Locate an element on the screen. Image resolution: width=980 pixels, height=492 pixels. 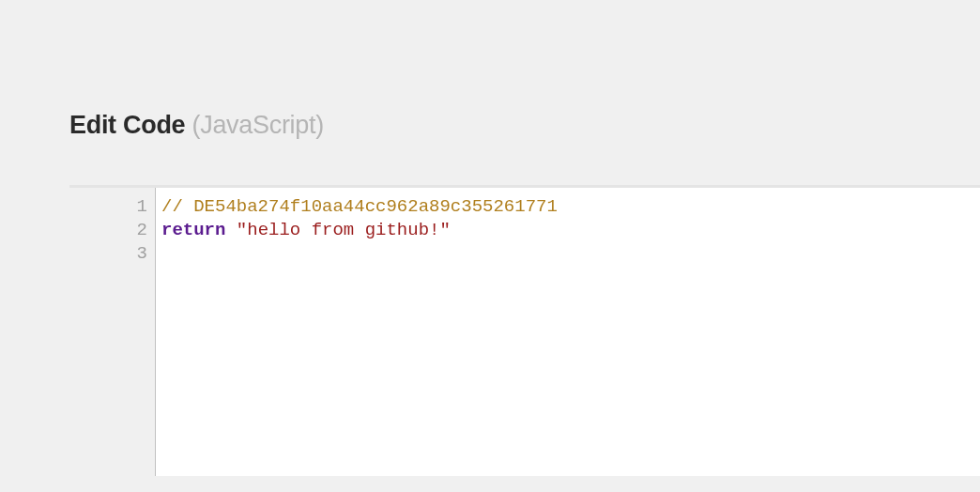
line-number: 2 is located at coordinates (109, 231).